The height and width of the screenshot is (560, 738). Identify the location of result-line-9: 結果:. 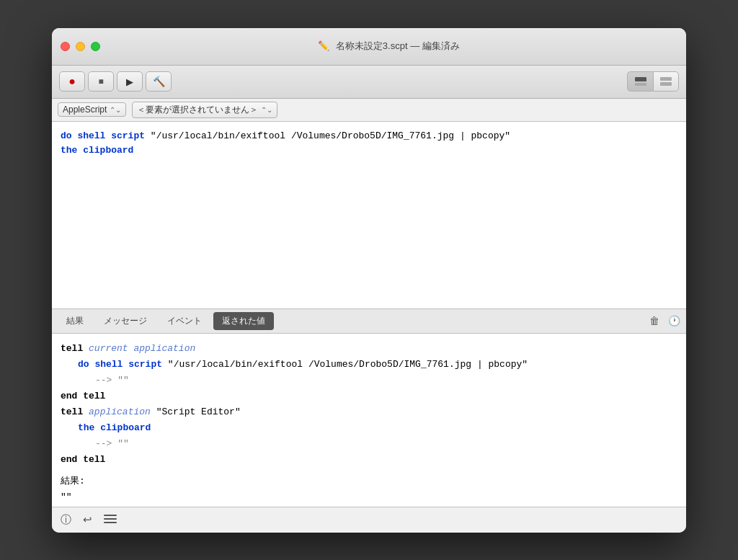
(369, 481).